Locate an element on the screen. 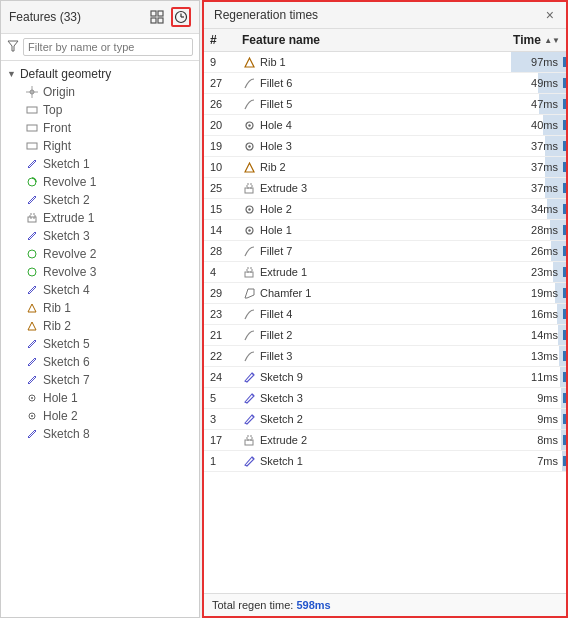 Image resolution: width=568 pixels, height=618 pixels. table-row: 15 Hole 2 34ms is located at coordinates (385, 210).